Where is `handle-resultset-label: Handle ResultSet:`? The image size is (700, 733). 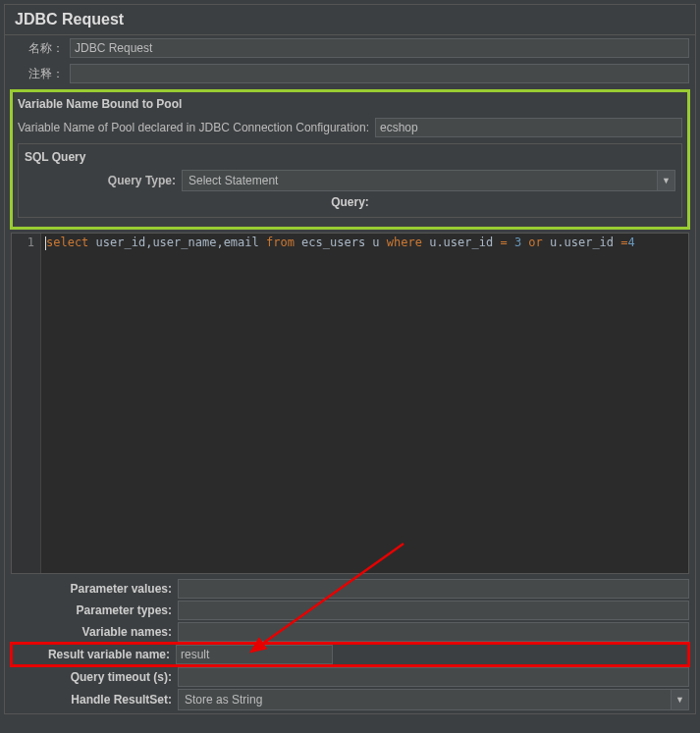
handle-resultset-label: Handle ResultSet: is located at coordinates (94, 700).